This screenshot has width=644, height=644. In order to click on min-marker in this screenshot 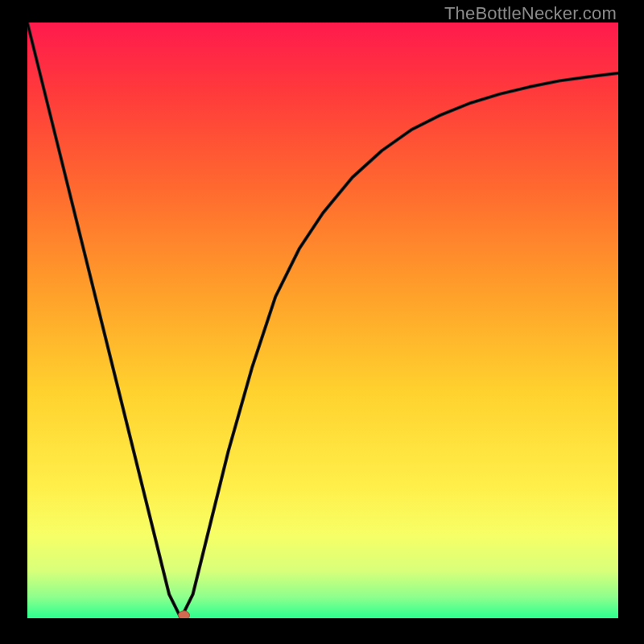, I will do `click(184, 615)`.